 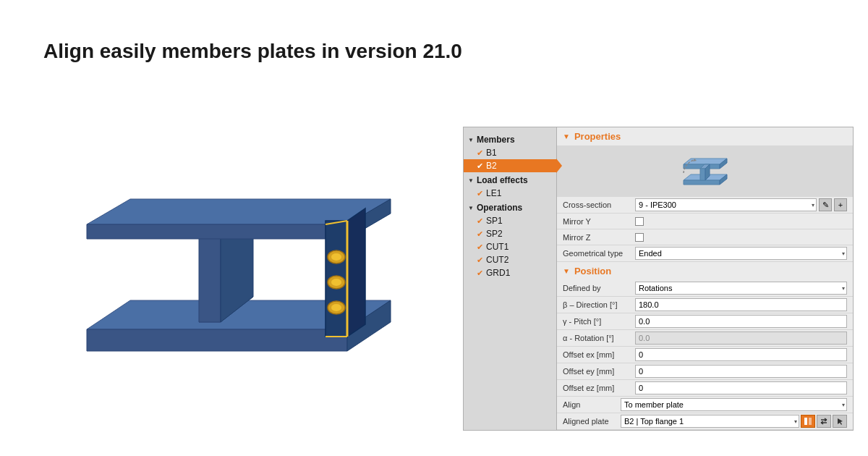 What do you see at coordinates (471, 181) in the screenshot?
I see `load-effects-arrow: ▼` at bounding box center [471, 181].